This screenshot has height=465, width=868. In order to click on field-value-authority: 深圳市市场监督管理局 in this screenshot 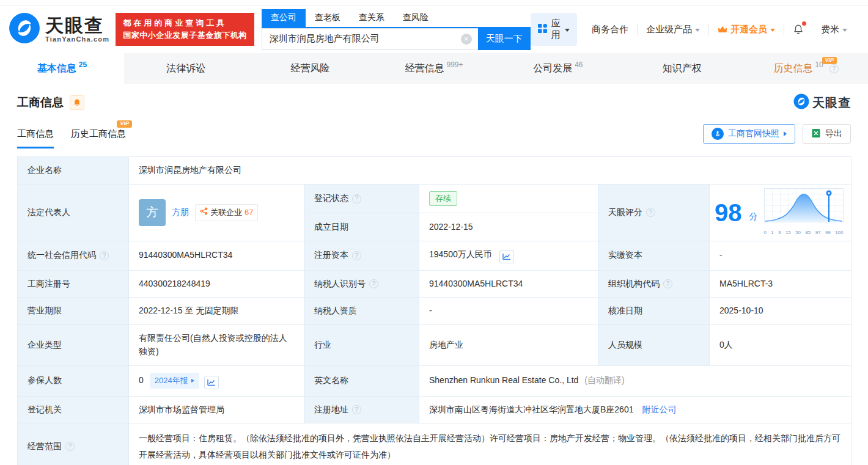, I will do `click(216, 409)`.